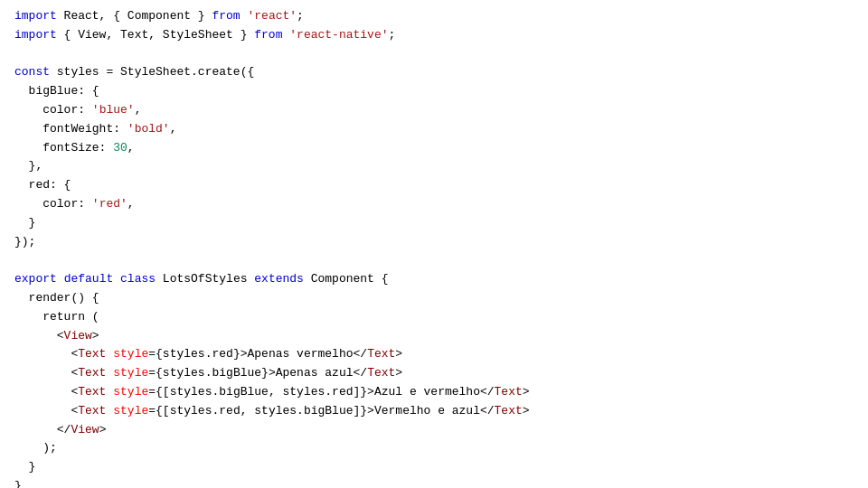 This screenshot has width=868, height=488. Describe the element at coordinates (434, 130) in the screenshot. I see `code-line: fontWeight: 'bold',` at that location.